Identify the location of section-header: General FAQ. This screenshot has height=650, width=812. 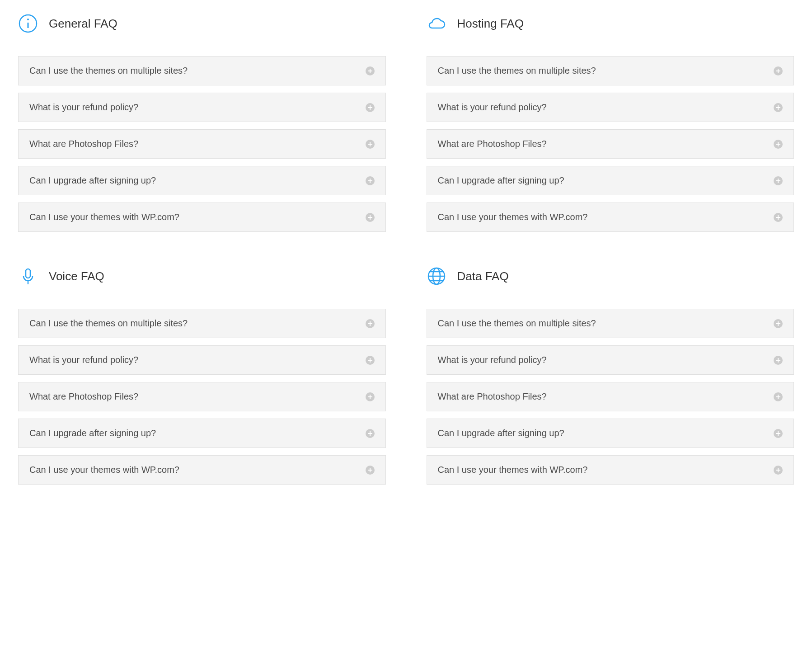
(202, 24).